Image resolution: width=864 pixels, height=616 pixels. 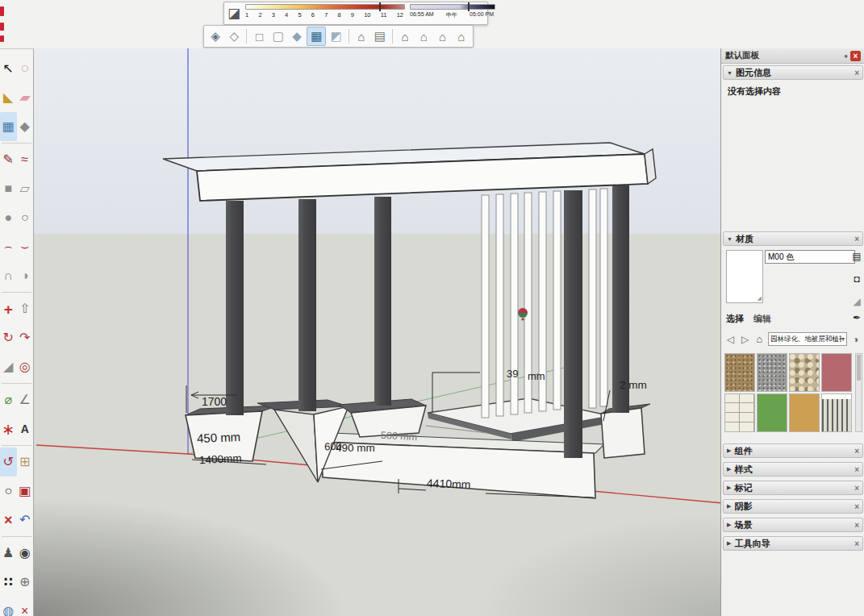 What do you see at coordinates (8, 520) in the screenshot?
I see `zoom-extents-tool: ×` at bounding box center [8, 520].